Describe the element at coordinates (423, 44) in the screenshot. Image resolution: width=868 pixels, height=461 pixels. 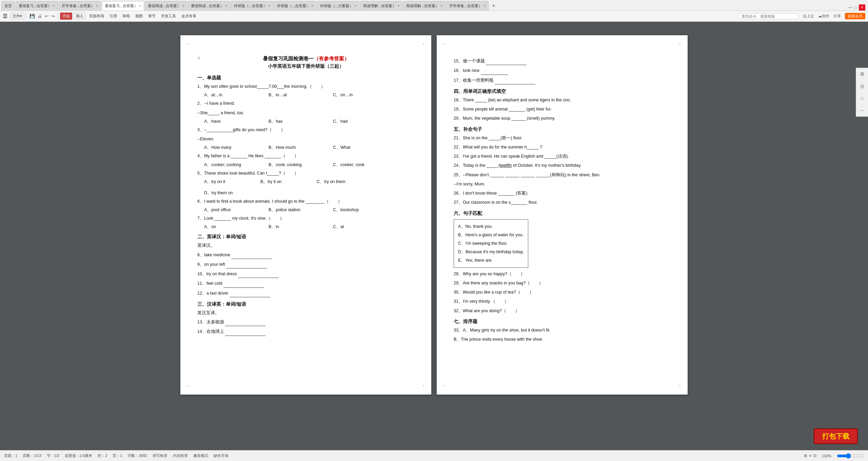
I see `corner-mark-tr: +` at that location.